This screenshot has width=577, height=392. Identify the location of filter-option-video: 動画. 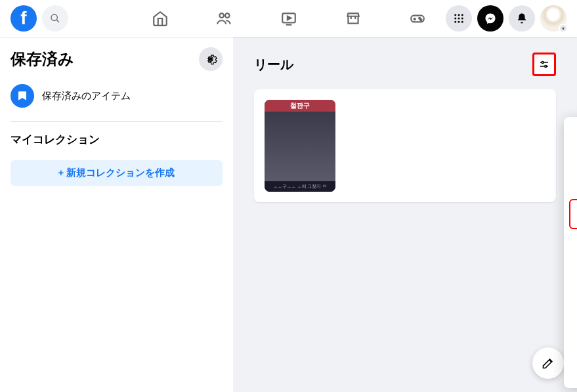
(573, 186).